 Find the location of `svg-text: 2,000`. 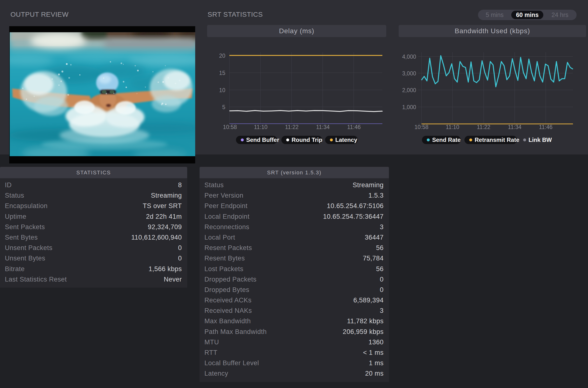

svg-text: 2,000 is located at coordinates (409, 90).